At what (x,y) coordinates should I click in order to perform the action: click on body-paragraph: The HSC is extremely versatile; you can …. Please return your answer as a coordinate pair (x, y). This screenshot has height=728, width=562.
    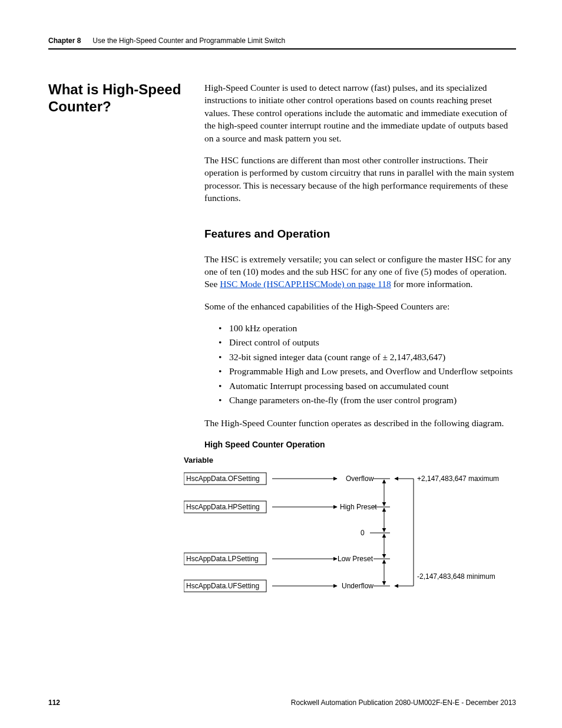
    Looking at the image, I should click on (361, 272).